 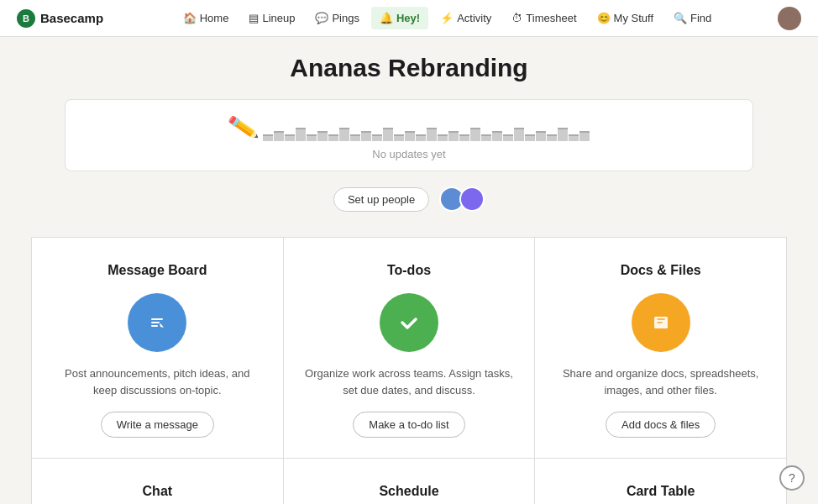 What do you see at coordinates (465, 18) in the screenshot?
I see `nav-activity: ⚡ Activity` at bounding box center [465, 18].